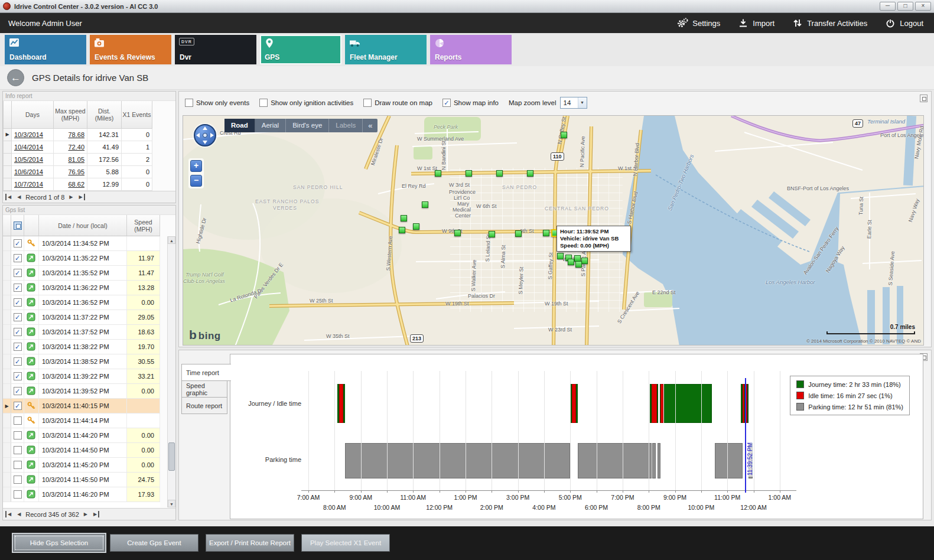  Describe the element at coordinates (171, 503) in the screenshot. I see `scroll-down-icon: ▼` at that location.